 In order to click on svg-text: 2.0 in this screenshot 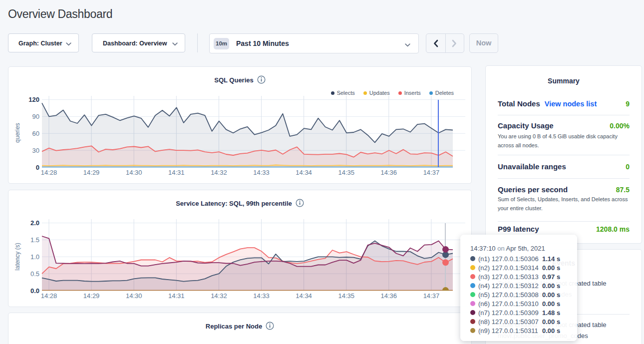, I will do `click(35, 223)`.